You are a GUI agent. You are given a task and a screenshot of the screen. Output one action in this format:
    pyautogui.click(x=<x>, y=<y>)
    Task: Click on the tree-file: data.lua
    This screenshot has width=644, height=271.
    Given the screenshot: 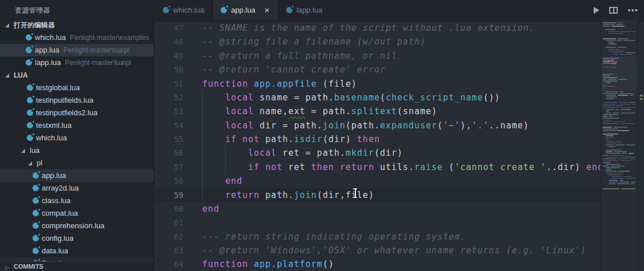 What is the action you would take?
    pyautogui.click(x=77, y=251)
    